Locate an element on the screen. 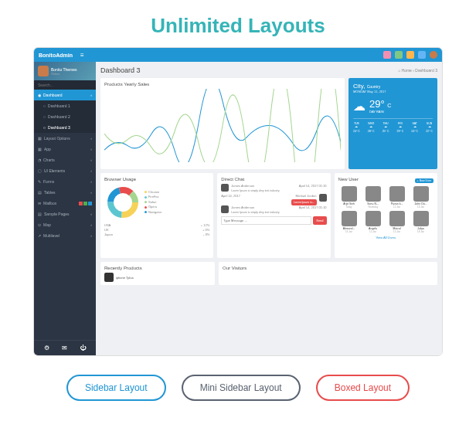 This screenshot has width=476, height=448. weather-card: City, Country MONDAY May 11, 2017 ☁ 29° … is located at coordinates (393, 124).